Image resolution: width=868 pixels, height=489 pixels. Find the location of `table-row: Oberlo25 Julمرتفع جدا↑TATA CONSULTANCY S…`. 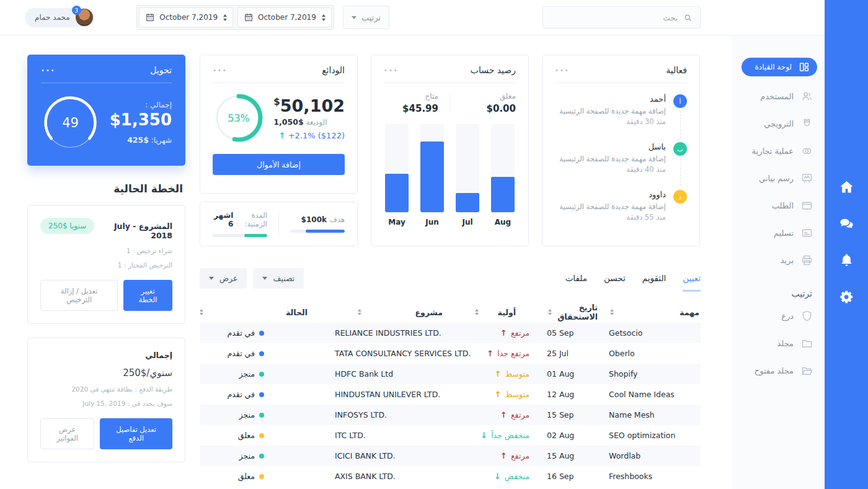

table-row: Oberlo25 Julمرتفع جدا↑TATA CONSULTANCY S… is located at coordinates (450, 354).